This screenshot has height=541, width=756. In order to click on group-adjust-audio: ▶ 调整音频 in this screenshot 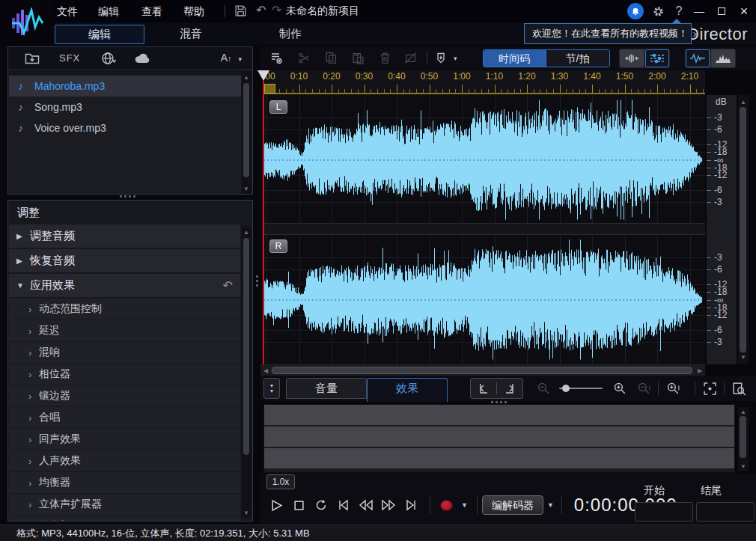, I will do `click(124, 236)`.